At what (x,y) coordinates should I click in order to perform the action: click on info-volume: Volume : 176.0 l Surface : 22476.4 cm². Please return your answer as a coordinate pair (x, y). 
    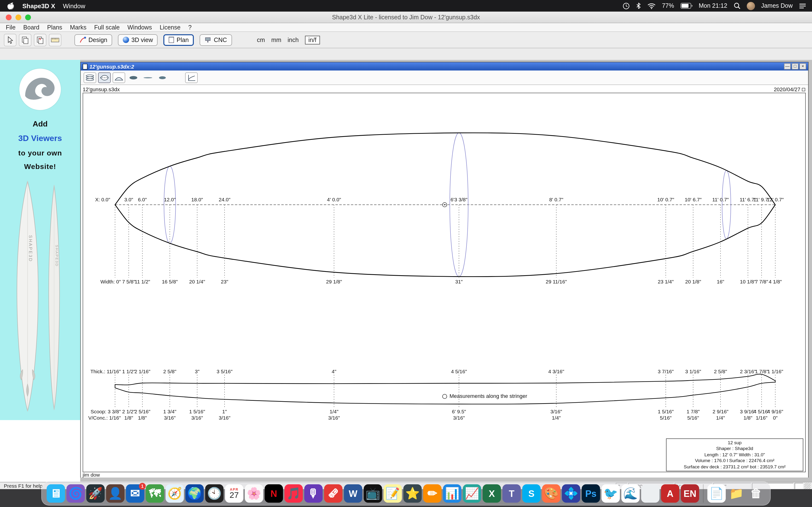
    Looking at the image, I should click on (735, 461).